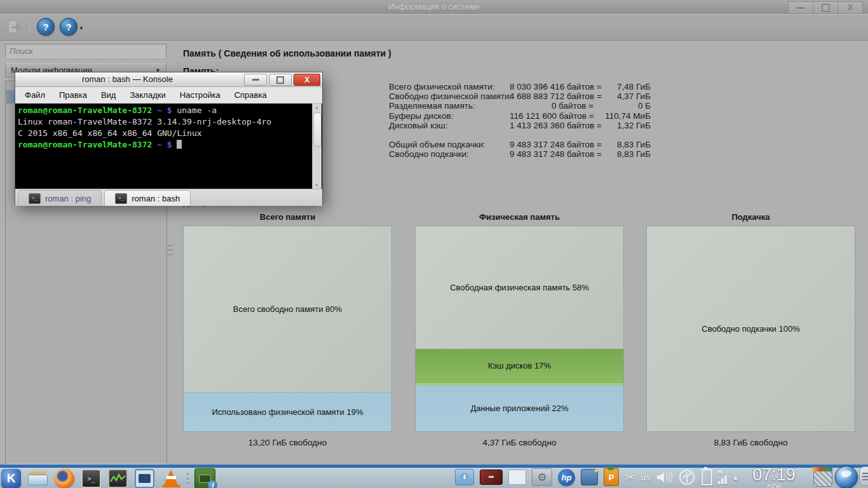  Describe the element at coordinates (751, 442) in the screenshot. I see `chart-caption: 8,83 ГиБ свободно` at that location.